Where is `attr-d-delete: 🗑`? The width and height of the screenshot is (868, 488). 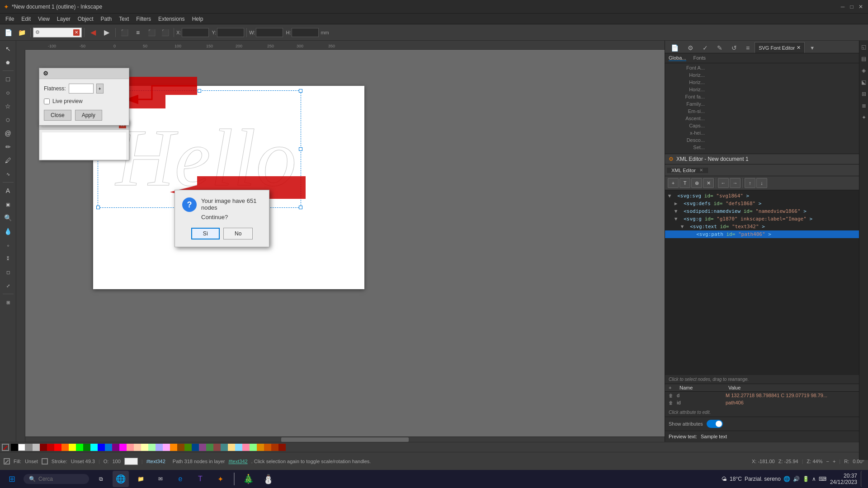
attr-d-delete: 🗑 is located at coordinates (671, 396).